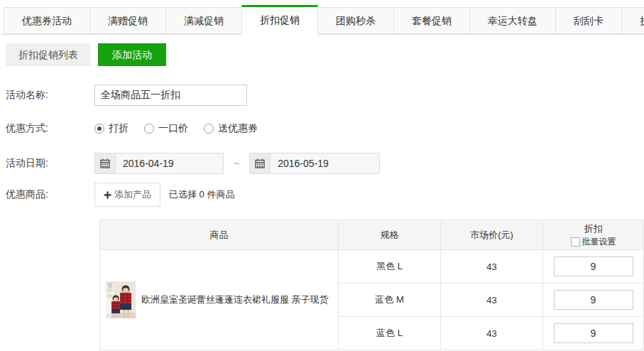 The height and width of the screenshot is (351, 644). What do you see at coordinates (166, 129) in the screenshot?
I see `radio-option-fixed-price: 一口价` at bounding box center [166, 129].